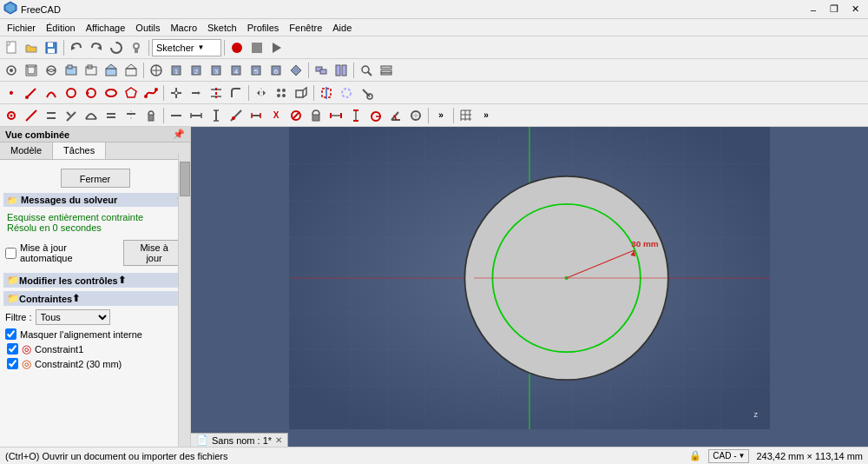  Describe the element at coordinates (111, 116) in the screenshot. I see `con-equal-btn` at that location.